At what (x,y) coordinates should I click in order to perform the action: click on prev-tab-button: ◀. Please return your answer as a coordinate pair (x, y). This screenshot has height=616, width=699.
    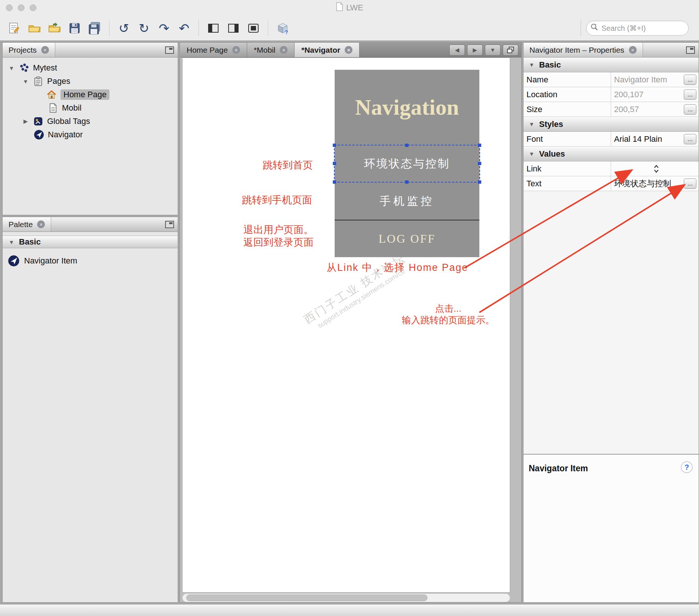
    Looking at the image, I should click on (457, 50).